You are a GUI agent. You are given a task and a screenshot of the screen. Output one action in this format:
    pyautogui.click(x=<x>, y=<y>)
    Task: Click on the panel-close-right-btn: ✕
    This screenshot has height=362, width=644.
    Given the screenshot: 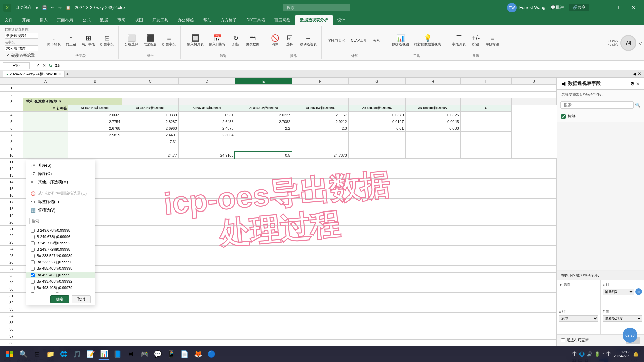 What is the action you would take?
    pyautogui.click(x=638, y=84)
    